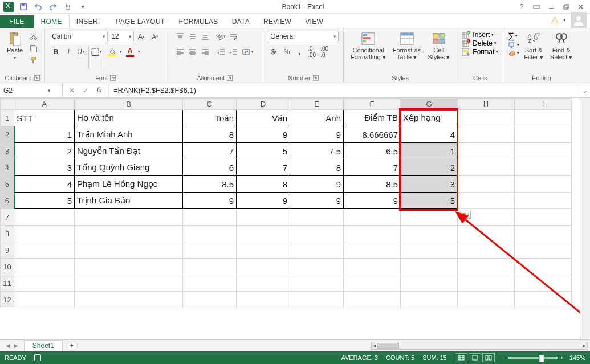 Image resolution: width=590 pixels, height=364 pixels. What do you see at coordinates (210, 104) in the screenshot?
I see `col-header-C: C` at bounding box center [210, 104].